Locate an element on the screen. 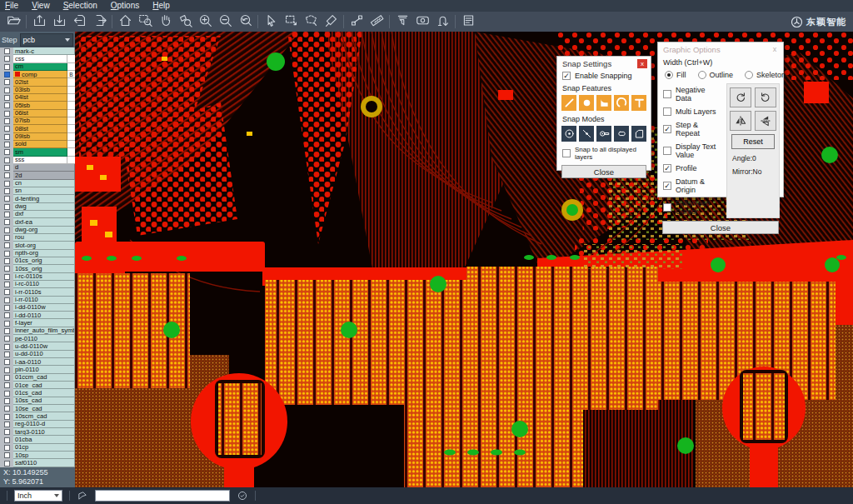  layer-name: 10ss_cad is located at coordinates (44, 402).